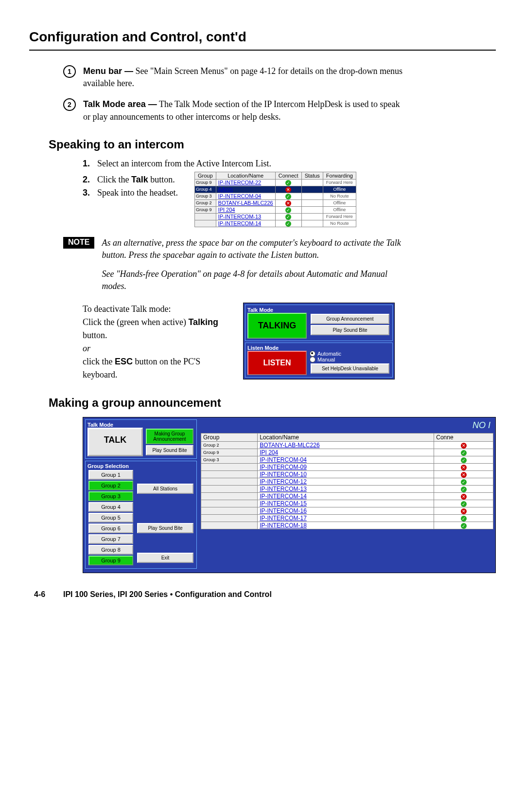  I want to click on table-row: IP-INTERCOM-12 ✓, so click(347, 482).